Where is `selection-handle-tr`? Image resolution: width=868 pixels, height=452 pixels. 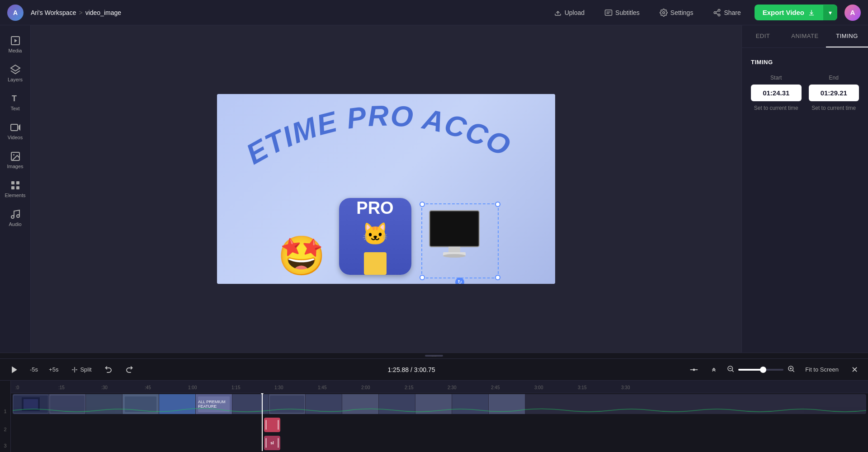
selection-handle-tr is located at coordinates (498, 204).